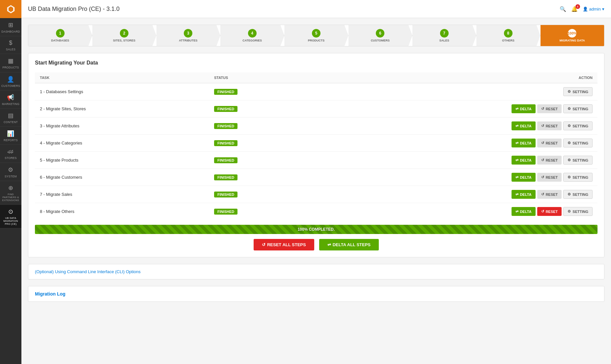  What do you see at coordinates (572, 33) in the screenshot?
I see `step-circle-active: 100%` at bounding box center [572, 33].